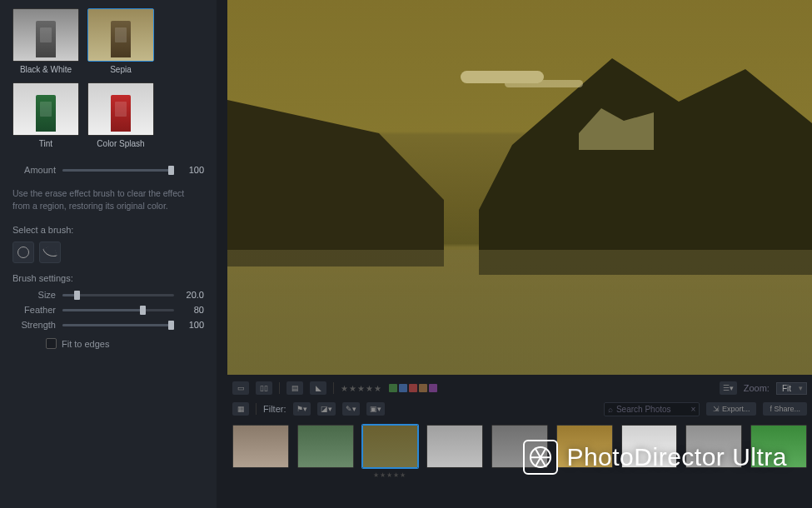  Describe the element at coordinates (108, 278) in the screenshot. I see `brush-settings-label: Brush settings:` at that location.